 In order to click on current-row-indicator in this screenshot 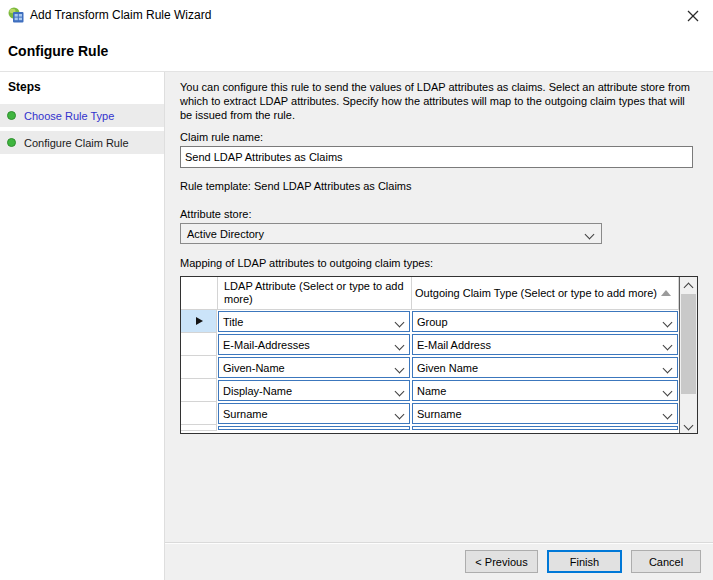, I will do `click(200, 321)`.